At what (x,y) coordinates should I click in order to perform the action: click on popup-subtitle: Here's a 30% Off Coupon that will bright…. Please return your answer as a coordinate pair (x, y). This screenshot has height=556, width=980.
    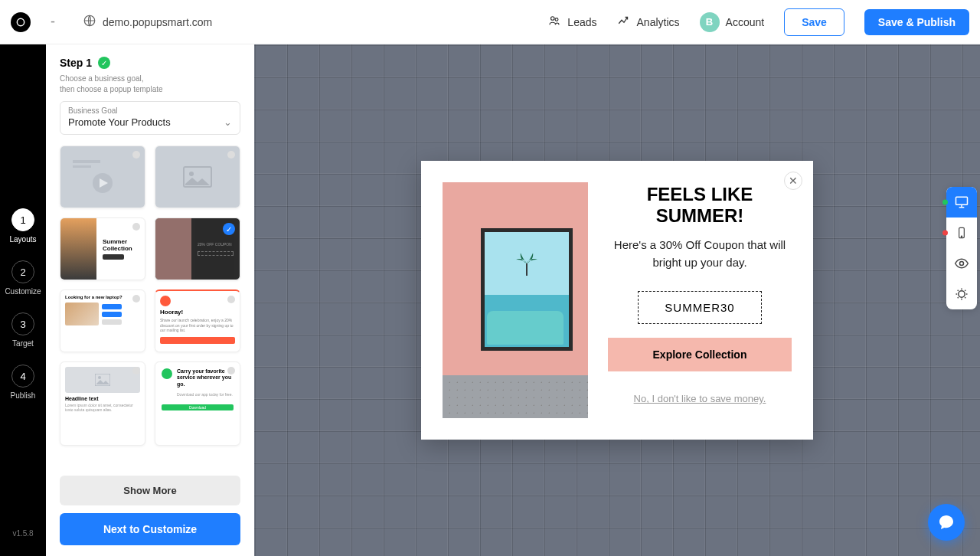
    Looking at the image, I should click on (700, 254).